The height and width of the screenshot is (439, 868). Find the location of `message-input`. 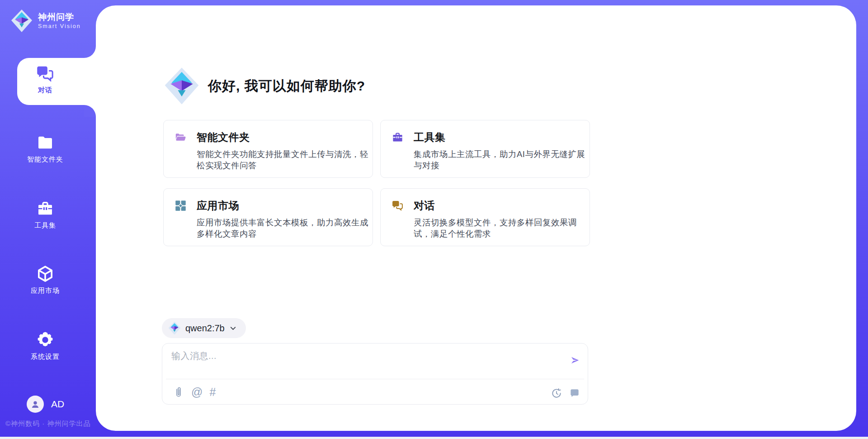

message-input is located at coordinates (357, 363).